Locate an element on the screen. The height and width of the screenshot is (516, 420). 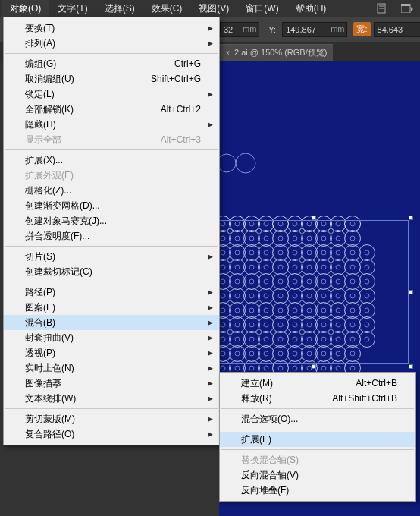
object-menu-item-3: 编组(G)Ctrl+G is located at coordinates (111, 64).